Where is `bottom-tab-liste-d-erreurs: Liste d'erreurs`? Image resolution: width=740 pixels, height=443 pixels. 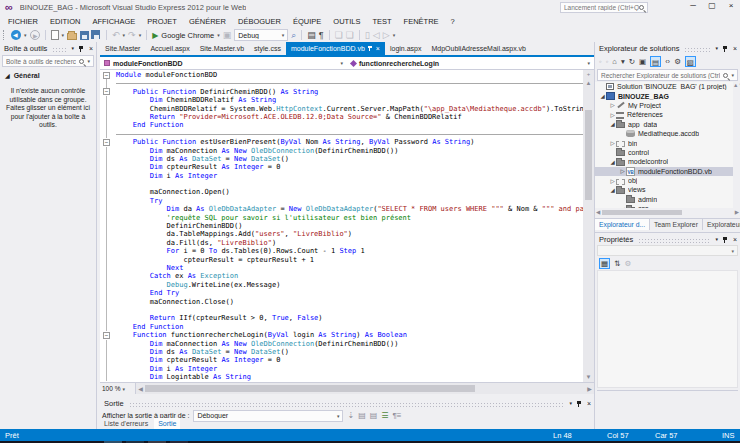 bottom-tab-liste-d-erreurs: Liste d'erreurs is located at coordinates (126, 424).